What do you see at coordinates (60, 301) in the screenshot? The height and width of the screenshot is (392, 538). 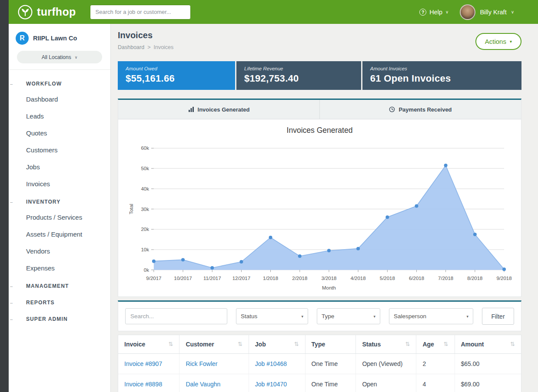 I see `nav-section-reports: --REPORTS` at bounding box center [60, 301].